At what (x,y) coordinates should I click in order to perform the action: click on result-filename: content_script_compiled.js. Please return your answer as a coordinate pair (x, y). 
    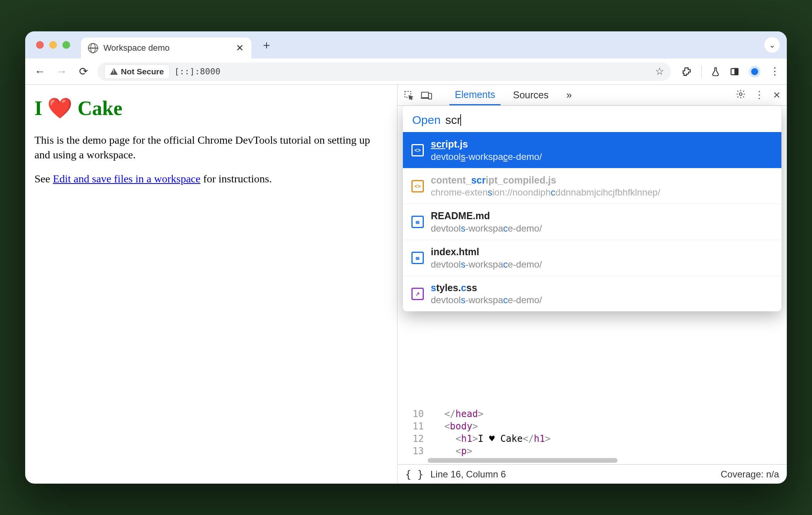
    Looking at the image, I should click on (545, 180).